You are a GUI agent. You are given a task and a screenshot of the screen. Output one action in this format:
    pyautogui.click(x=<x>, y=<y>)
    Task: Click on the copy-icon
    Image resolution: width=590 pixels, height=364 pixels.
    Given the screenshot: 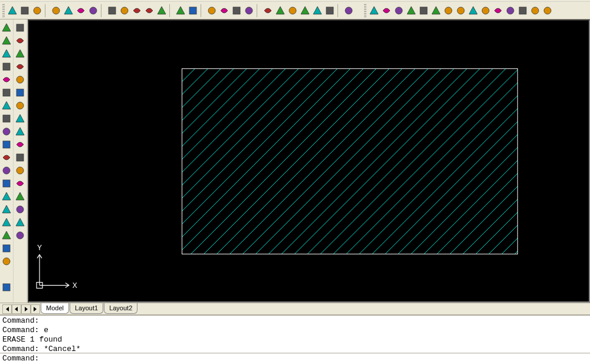 What is the action you would take?
    pyautogui.click(x=124, y=11)
    